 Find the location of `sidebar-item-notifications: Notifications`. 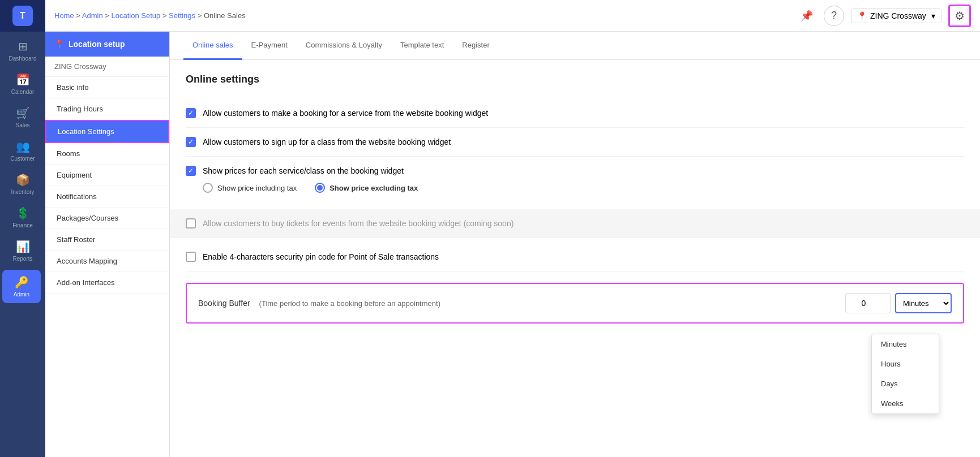

sidebar-item-notifications: Notifications is located at coordinates (108, 197).